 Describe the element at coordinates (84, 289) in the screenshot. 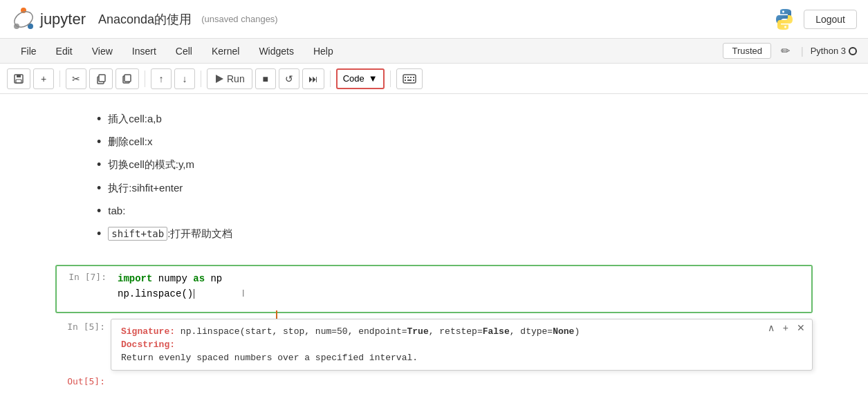

I see `cell-sidebar-7: In [7]:` at that location.